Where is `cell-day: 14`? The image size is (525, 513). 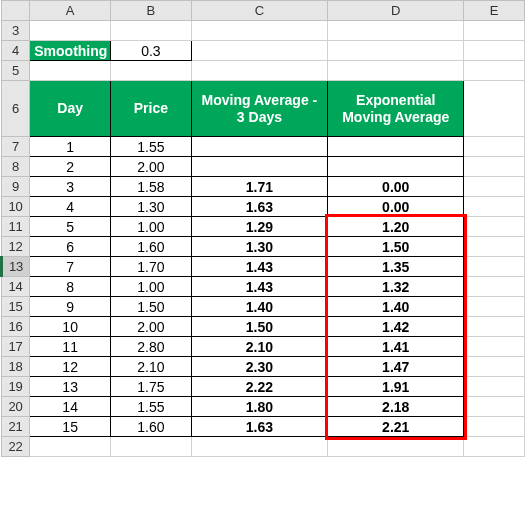 cell-day: 14 is located at coordinates (70, 407).